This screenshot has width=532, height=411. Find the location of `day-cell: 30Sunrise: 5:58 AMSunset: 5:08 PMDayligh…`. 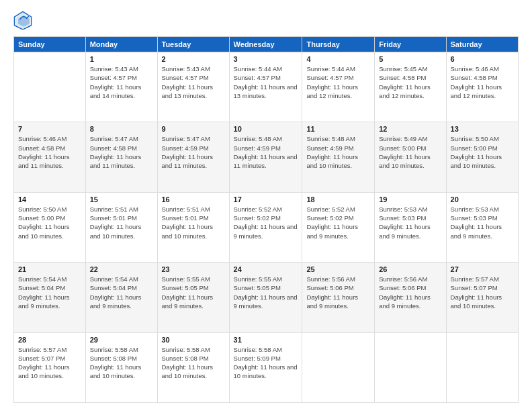

day-cell: 30Sunrise: 5:58 AMSunset: 5:08 PMDayligh… is located at coordinates (193, 367).